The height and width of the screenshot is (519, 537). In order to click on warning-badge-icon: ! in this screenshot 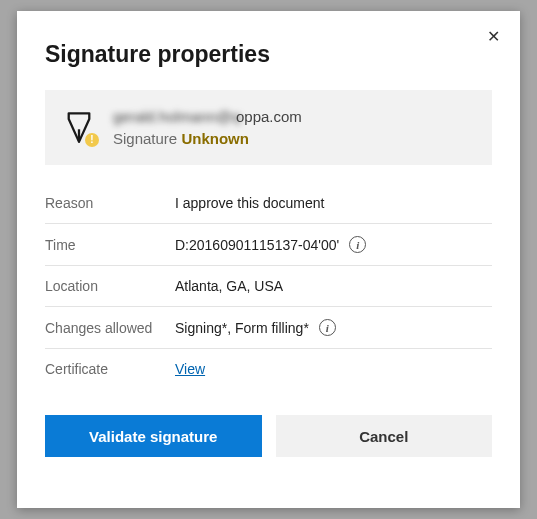, I will do `click(92, 140)`.